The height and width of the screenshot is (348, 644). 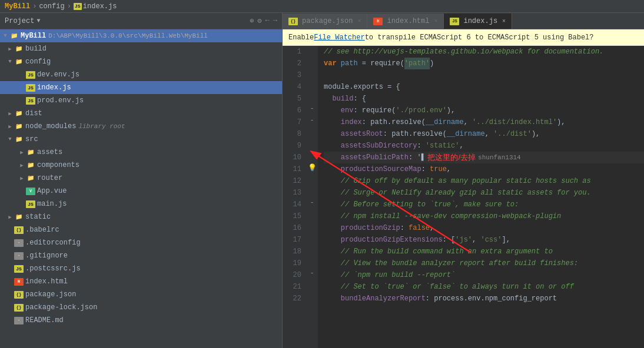 What do you see at coordinates (78, 6) in the screenshot?
I see `title-icon-js: JS` at bounding box center [78, 6].